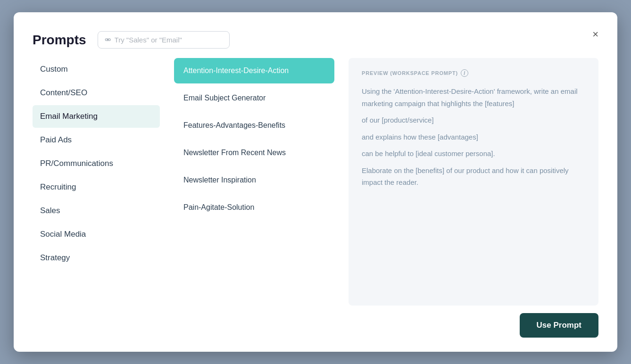 Image resolution: width=631 pixels, height=364 pixels. What do you see at coordinates (169, 40) in the screenshot?
I see `search-input` at bounding box center [169, 40].